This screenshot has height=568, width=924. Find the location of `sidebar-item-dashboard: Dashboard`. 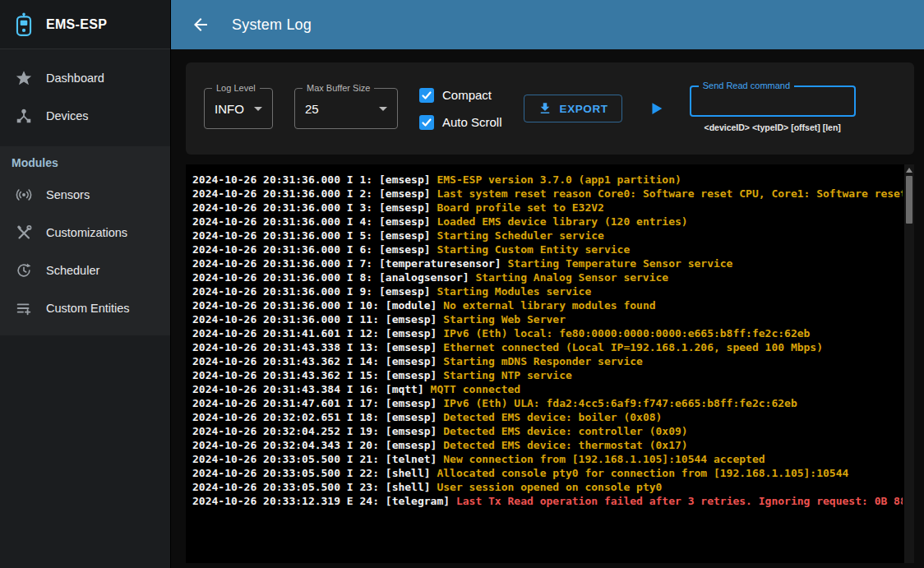

sidebar-item-dashboard: Dashboard is located at coordinates (85, 78).